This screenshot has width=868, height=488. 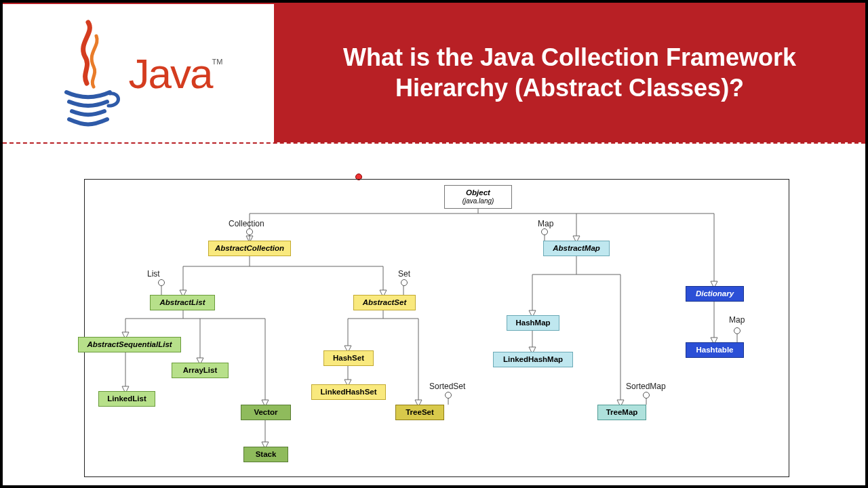 I want to click on node-linkedhashset: LinkedHashSet, so click(x=349, y=392).